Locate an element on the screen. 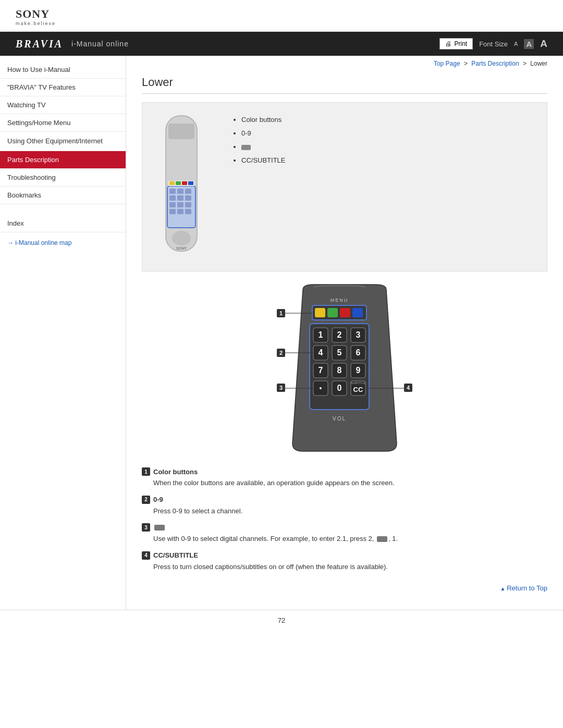 Image resolution: width=563 pixels, height=728 pixels. bravia-logo: BRAVIA is located at coordinates (40, 44).